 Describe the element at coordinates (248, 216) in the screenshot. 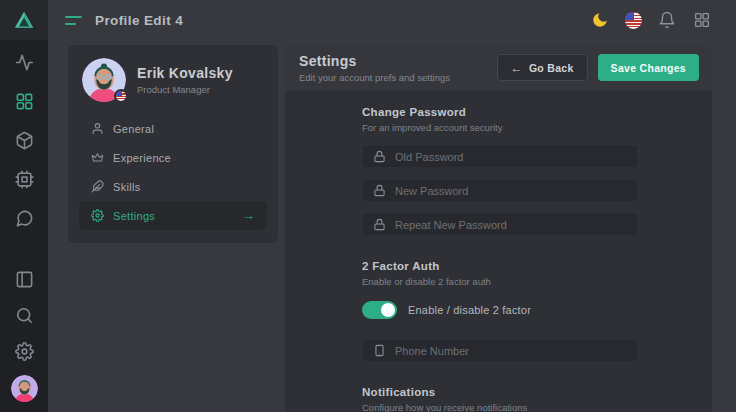

I see `arrow-right-icon: →` at that location.